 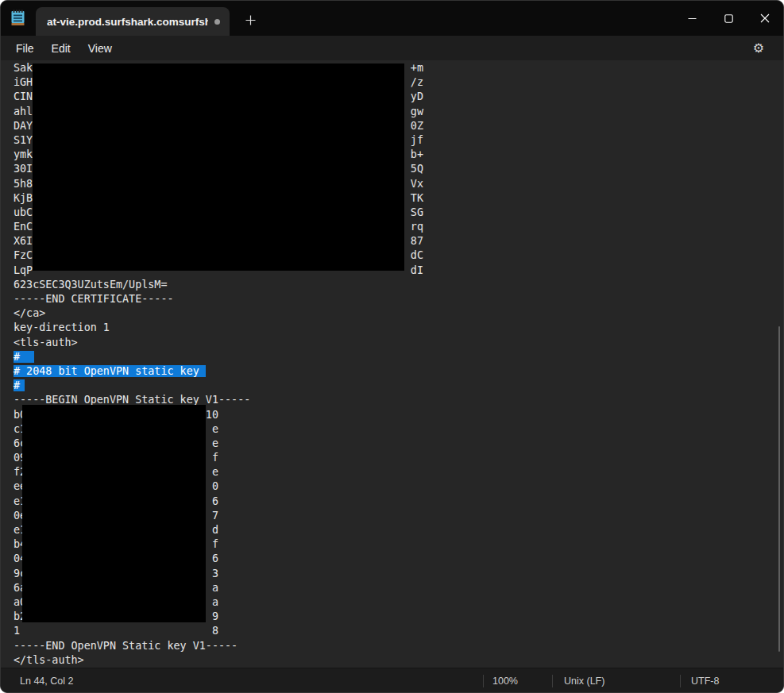 I want to click on tab-document: at-vie.prod.surfshark.comsurfshark, so click(x=133, y=21).